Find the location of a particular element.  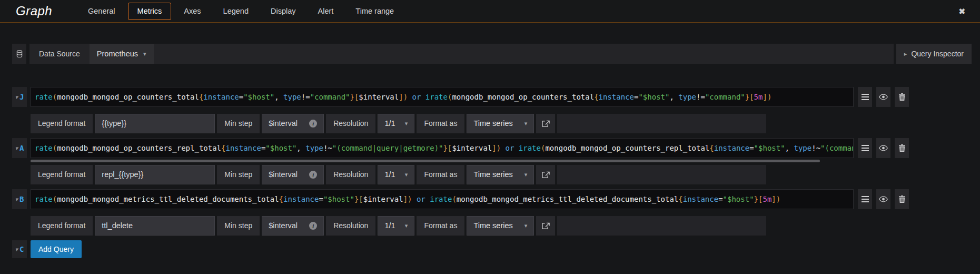

query-expression: rate(mongodb_mongod_op_counters_repl_tot… is located at coordinates (442, 148).